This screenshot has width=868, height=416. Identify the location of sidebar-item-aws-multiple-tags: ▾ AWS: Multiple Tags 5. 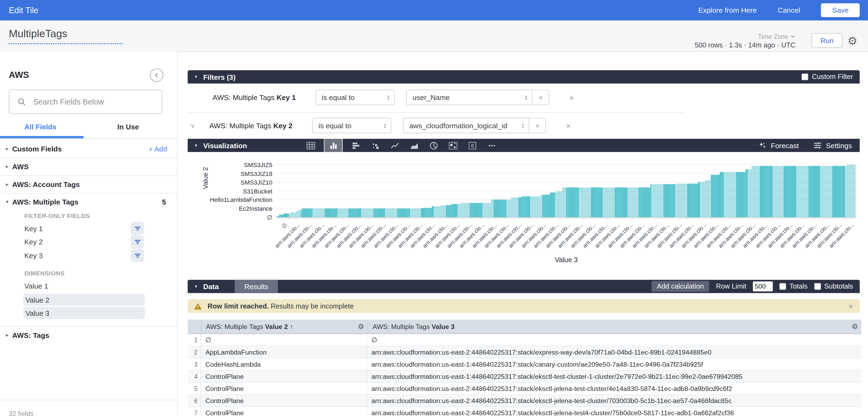
(89, 202).